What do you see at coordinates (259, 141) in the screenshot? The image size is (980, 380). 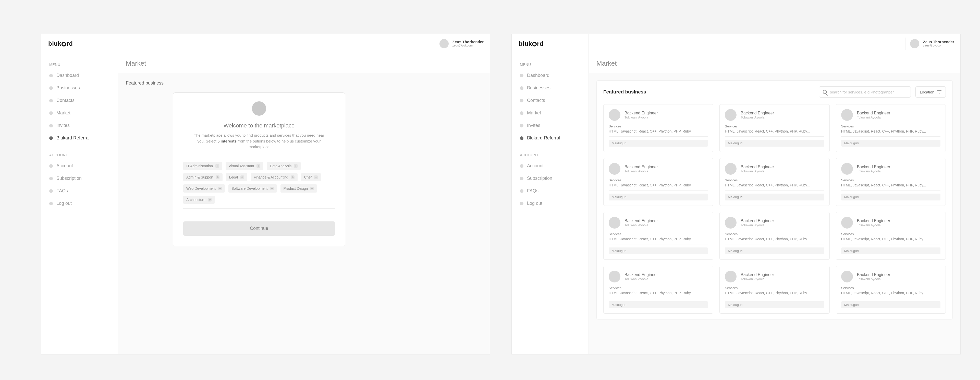 I see `welcome-body: The marketplace allows you to find produ…` at bounding box center [259, 141].